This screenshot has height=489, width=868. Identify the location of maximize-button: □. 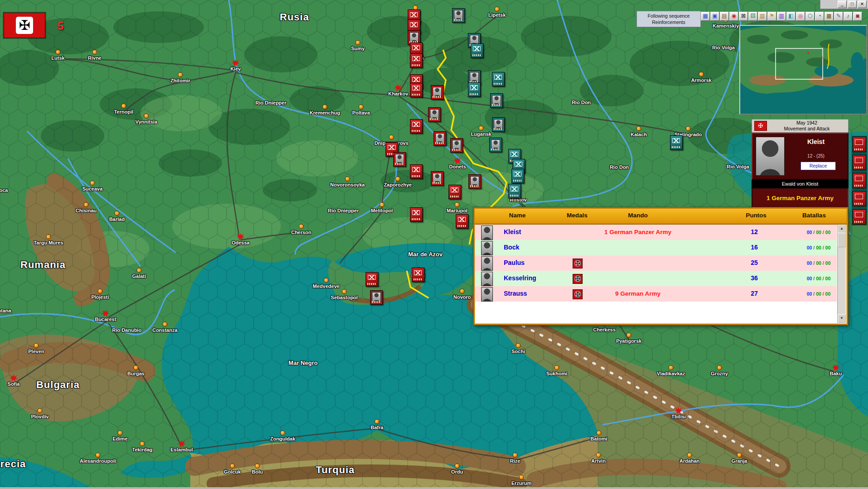
(852, 5).